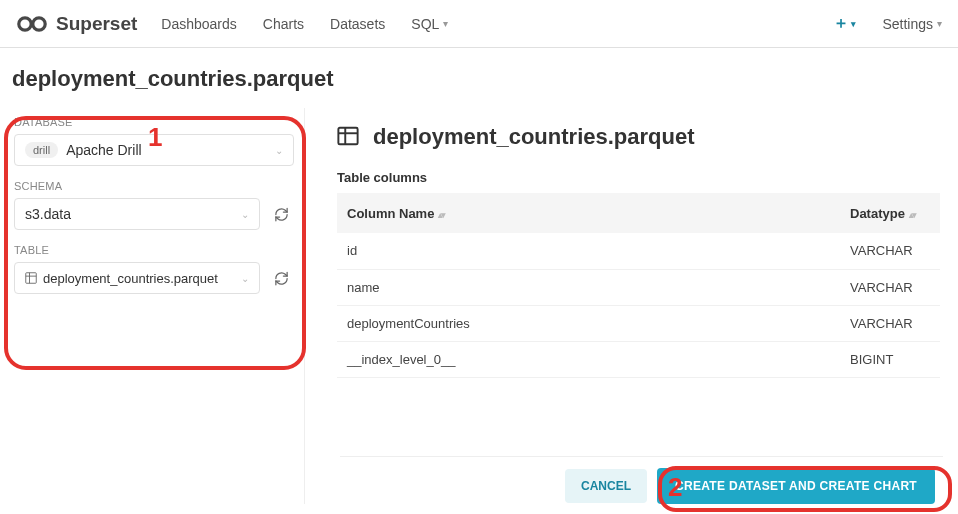  I want to click on table-columns-label: Table columns, so click(638, 178).